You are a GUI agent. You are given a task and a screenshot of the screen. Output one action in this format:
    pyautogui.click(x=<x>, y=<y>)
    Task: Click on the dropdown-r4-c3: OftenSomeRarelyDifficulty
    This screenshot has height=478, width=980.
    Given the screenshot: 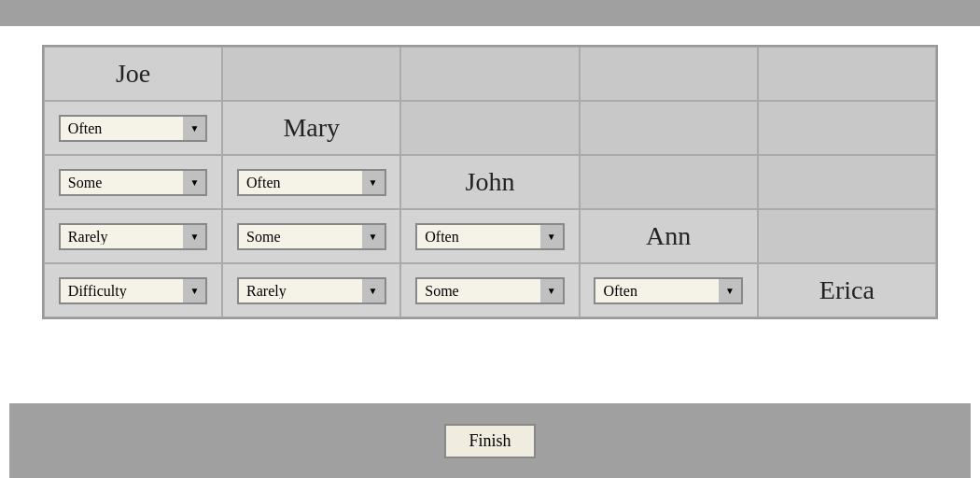 What is the action you would take?
    pyautogui.click(x=668, y=291)
    